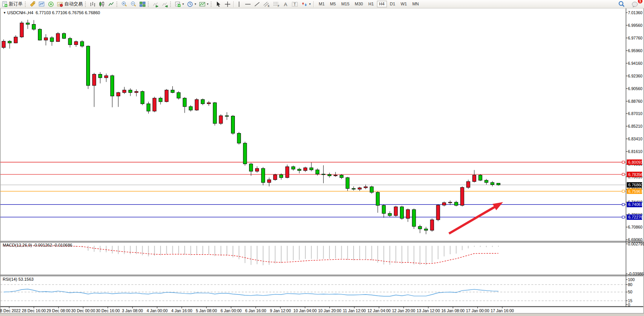 The image size is (644, 316). I want to click on chat-bubble-icon, so click(635, 4).